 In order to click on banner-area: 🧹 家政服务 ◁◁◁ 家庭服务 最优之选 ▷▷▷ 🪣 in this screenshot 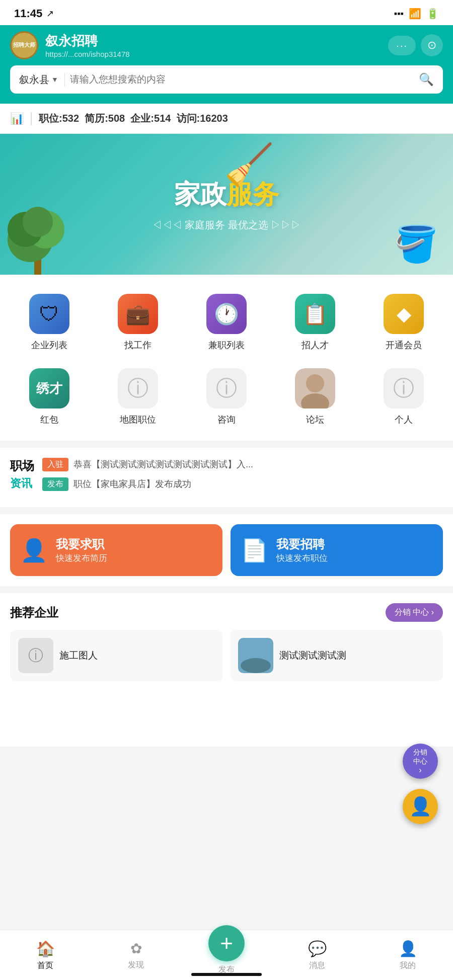, I will do `click(226, 204)`.